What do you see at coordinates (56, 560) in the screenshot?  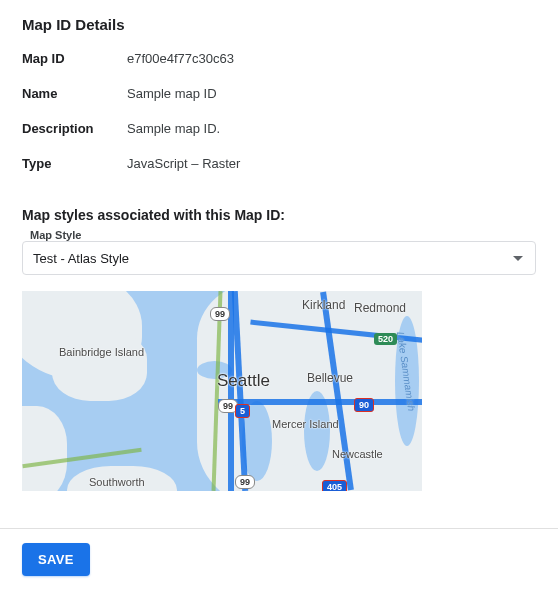 I see `save-button: SAVE` at bounding box center [56, 560].